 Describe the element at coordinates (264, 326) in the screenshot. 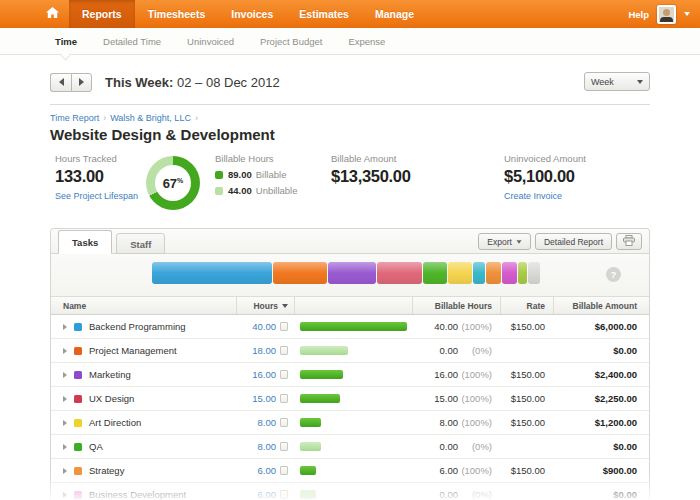

I see `hours-link: 40.00` at that location.